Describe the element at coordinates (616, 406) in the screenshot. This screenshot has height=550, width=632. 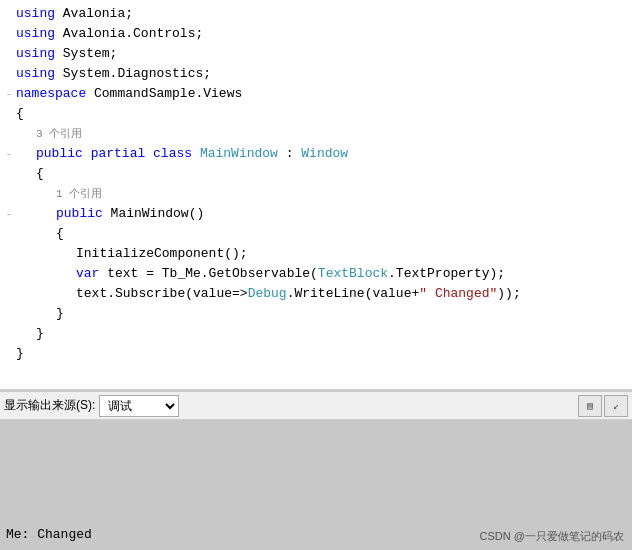
I see `toolbar-button-2: ↙` at that location.